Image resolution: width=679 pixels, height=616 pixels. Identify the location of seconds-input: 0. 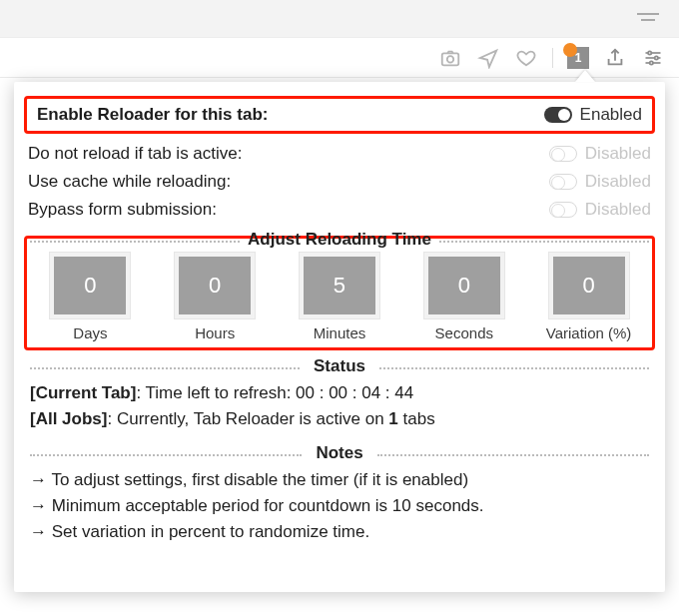
(464, 286).